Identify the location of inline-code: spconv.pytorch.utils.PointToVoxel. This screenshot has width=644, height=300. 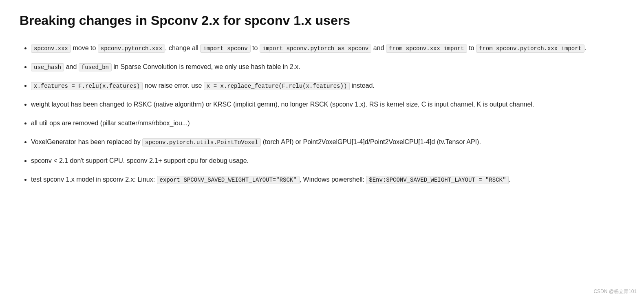
(201, 142).